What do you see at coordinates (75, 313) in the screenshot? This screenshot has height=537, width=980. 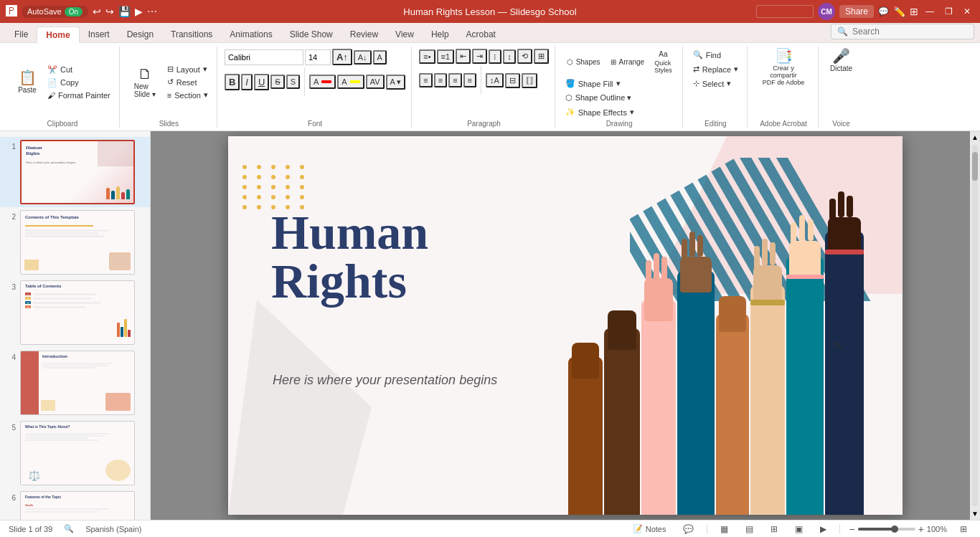 I see `slide-thumb-3: 3 Table of Contents 01 02 03` at bounding box center [75, 313].